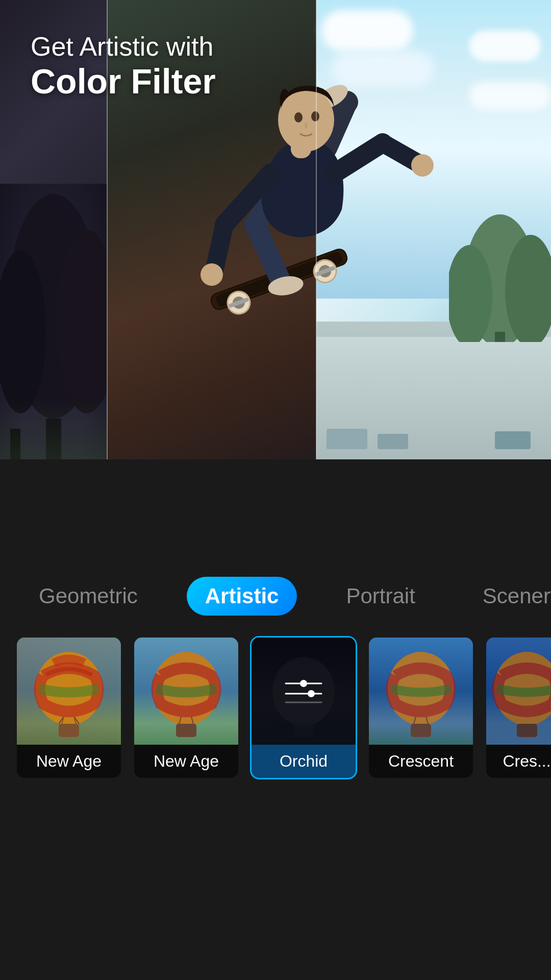 The image size is (551, 980). What do you see at coordinates (69, 707) in the screenshot?
I see `filter-new-age-1: New Age` at bounding box center [69, 707].